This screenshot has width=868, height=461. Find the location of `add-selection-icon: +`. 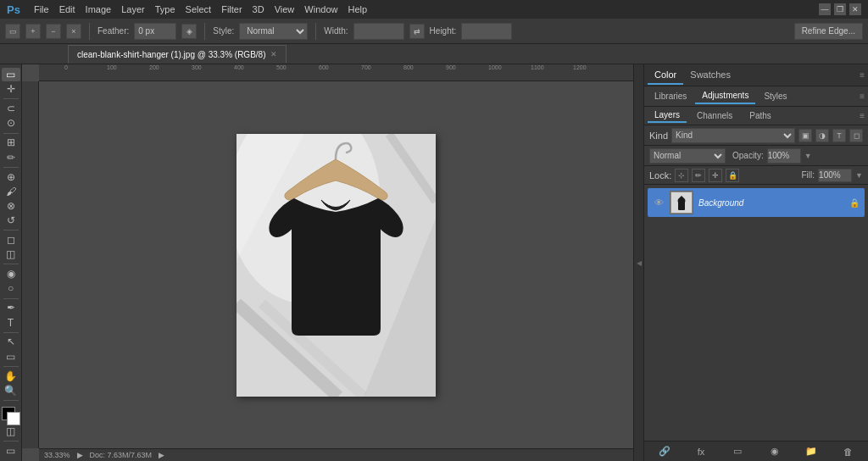

add-selection-icon: + is located at coordinates (33, 31).